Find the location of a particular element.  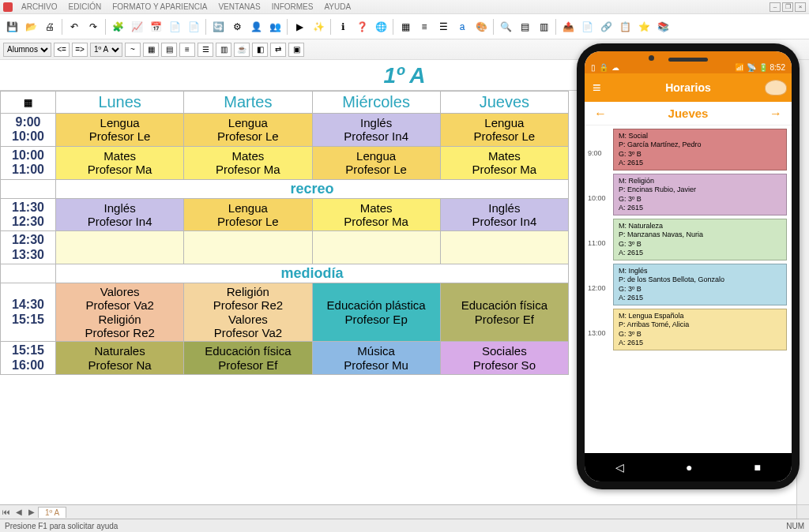

tab-nav-next: ▶ is located at coordinates (32, 511).